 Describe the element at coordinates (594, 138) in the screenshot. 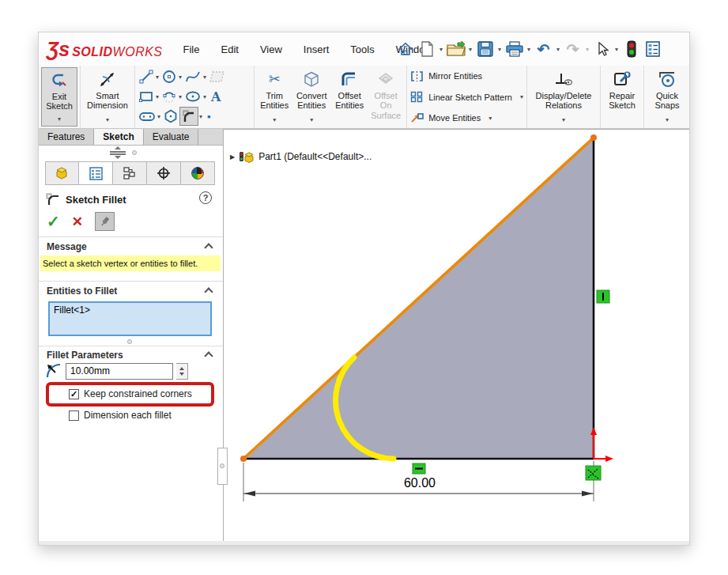

I see `vertex-top-right` at that location.